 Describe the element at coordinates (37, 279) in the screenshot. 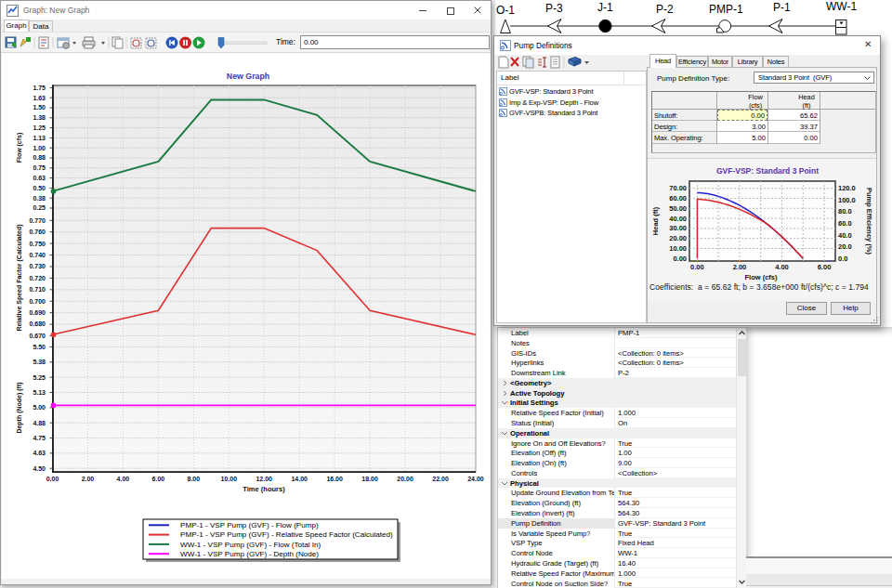

I see `svg-text: 0.720` at that location.